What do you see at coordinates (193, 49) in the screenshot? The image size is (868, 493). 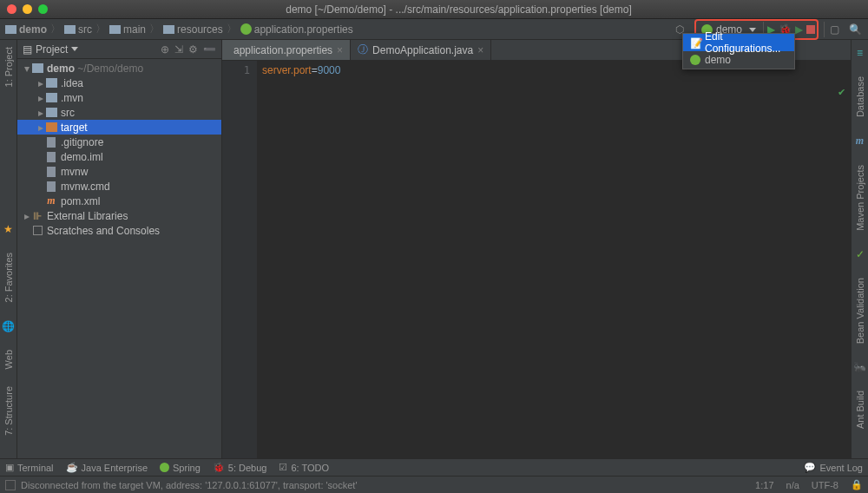 I see `gear-icon: ⚙` at bounding box center [193, 49].